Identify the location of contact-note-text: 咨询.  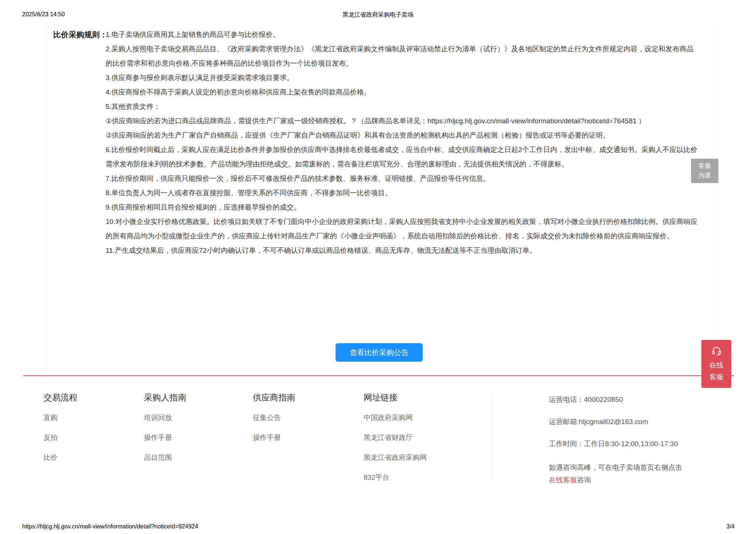
(584, 480).